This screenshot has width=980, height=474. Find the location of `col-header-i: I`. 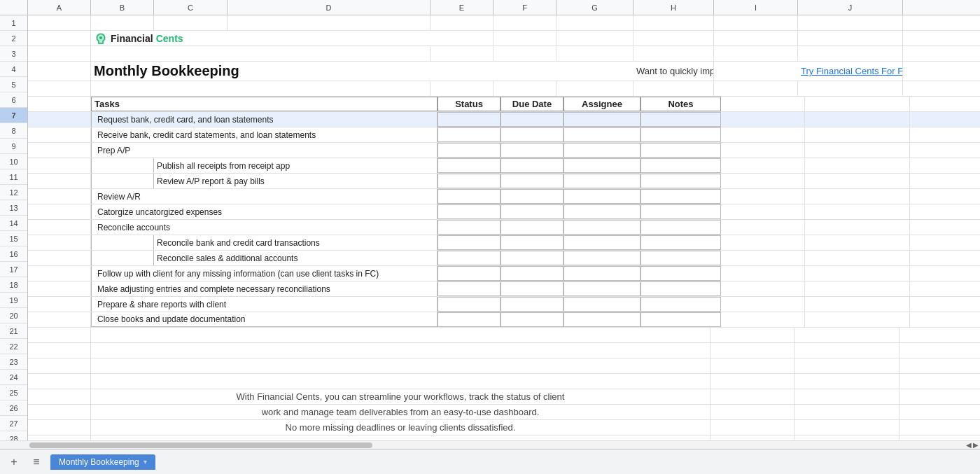

col-header-i: I is located at coordinates (756, 7).